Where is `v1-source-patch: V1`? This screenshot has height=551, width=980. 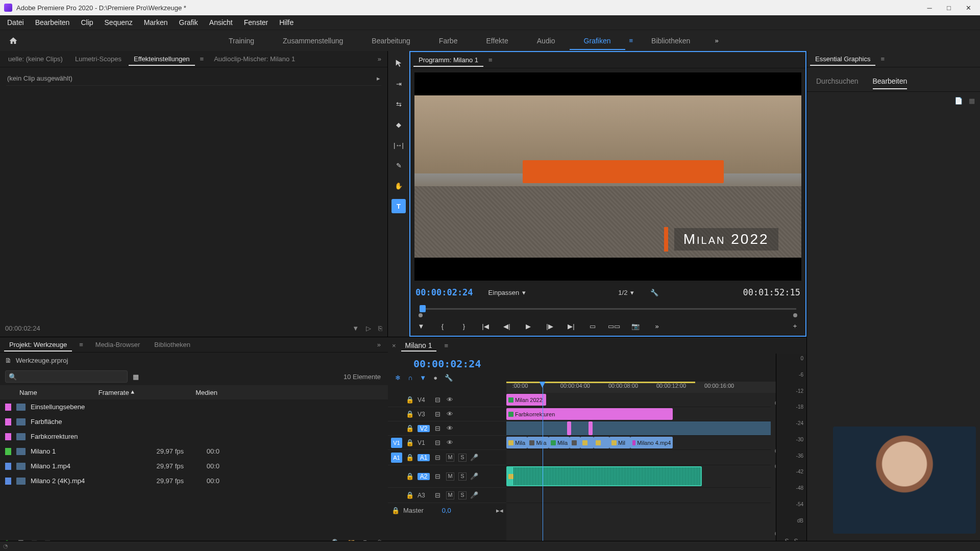
v1-source-patch: V1 is located at coordinates (397, 443).